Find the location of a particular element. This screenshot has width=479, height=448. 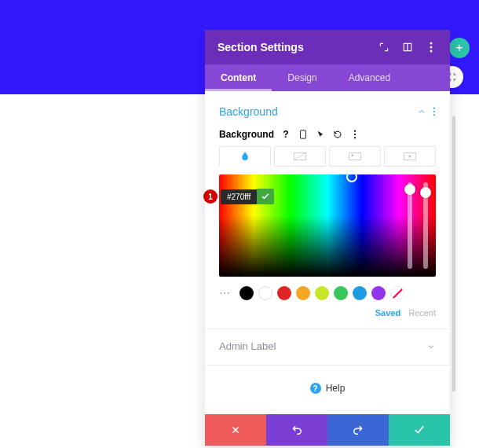

hex-input: #270fff is located at coordinates (239, 196).